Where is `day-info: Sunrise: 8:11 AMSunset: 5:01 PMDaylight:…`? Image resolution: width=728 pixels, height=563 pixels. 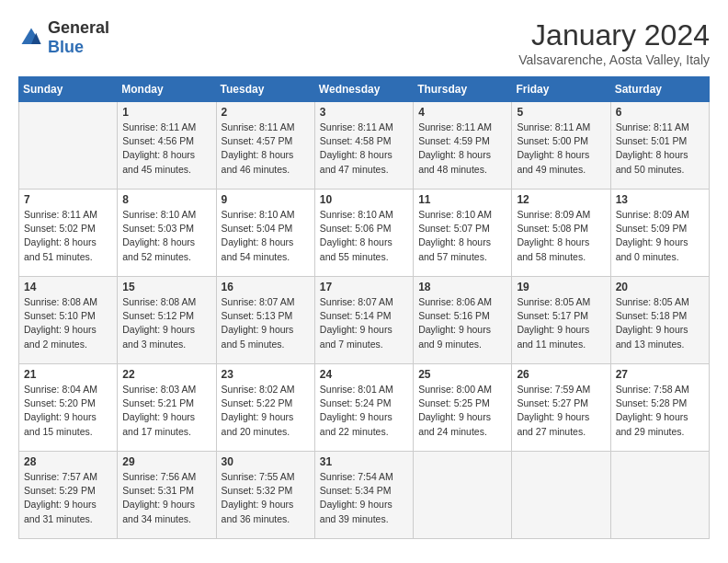
day-info: Sunrise: 8:11 AMSunset: 5:01 PMDaylight:… is located at coordinates (660, 149).